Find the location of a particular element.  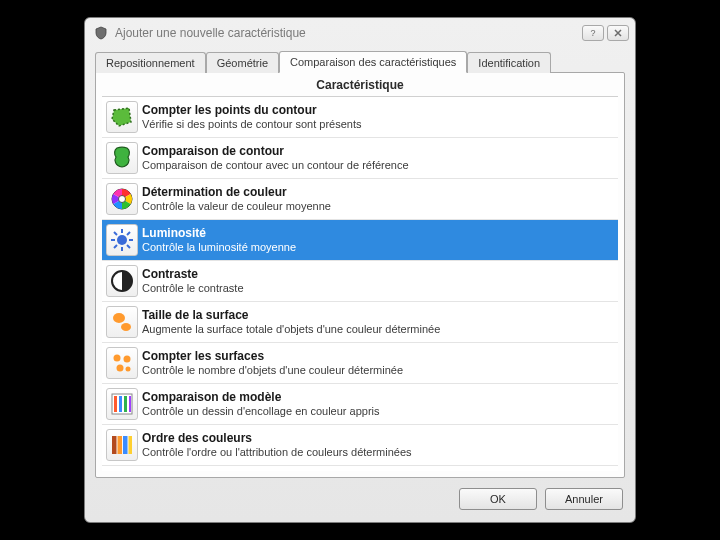

color-order-icon is located at coordinates (122, 445).